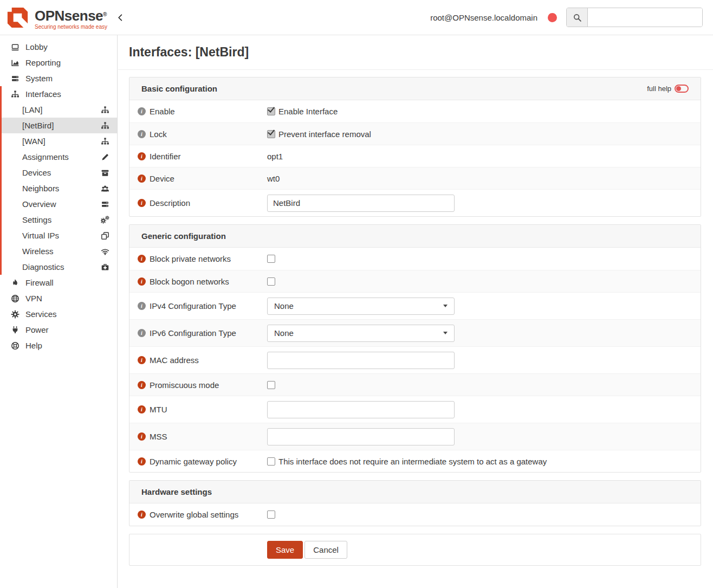 This screenshot has height=588, width=713. Describe the element at coordinates (484, 179) in the screenshot. I see `field-control: wt0` at that location.